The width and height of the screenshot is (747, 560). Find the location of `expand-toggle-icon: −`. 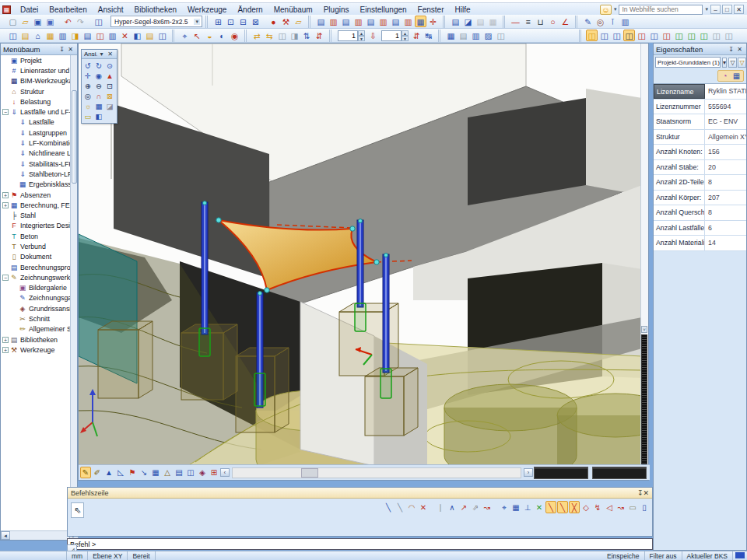

expand-toggle-icon: − is located at coordinates (5, 112).